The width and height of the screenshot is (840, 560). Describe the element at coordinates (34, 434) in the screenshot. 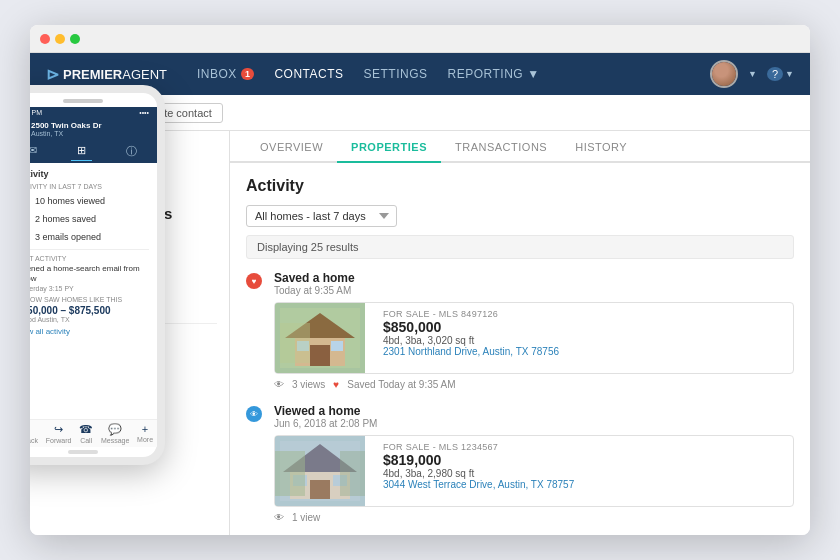

I see `phone-footer-goback: ↩ Go back` at that location.